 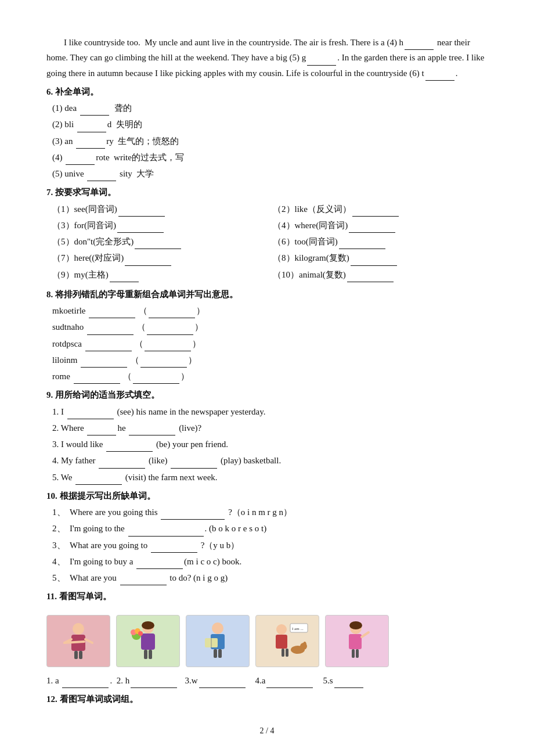 What do you see at coordinates (164, 367) in the screenshot?
I see `blank-8-4b` at bounding box center [164, 367].